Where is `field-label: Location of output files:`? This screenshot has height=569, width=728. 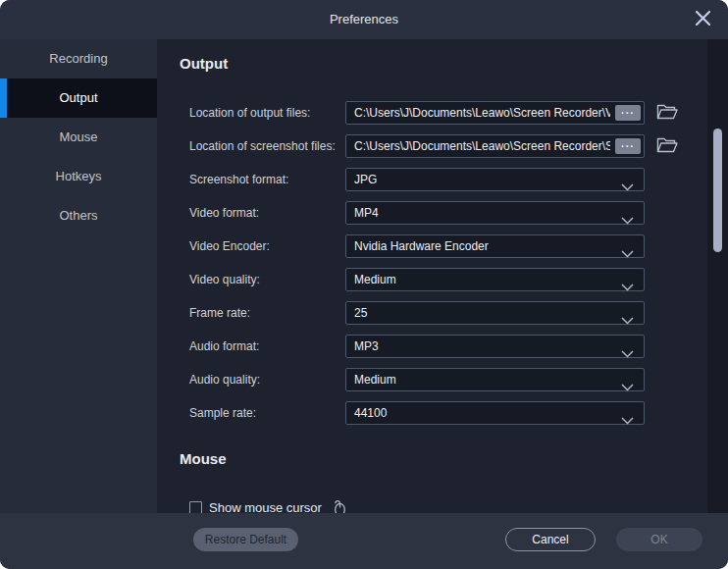 field-label: Location of output files: is located at coordinates (249, 113).